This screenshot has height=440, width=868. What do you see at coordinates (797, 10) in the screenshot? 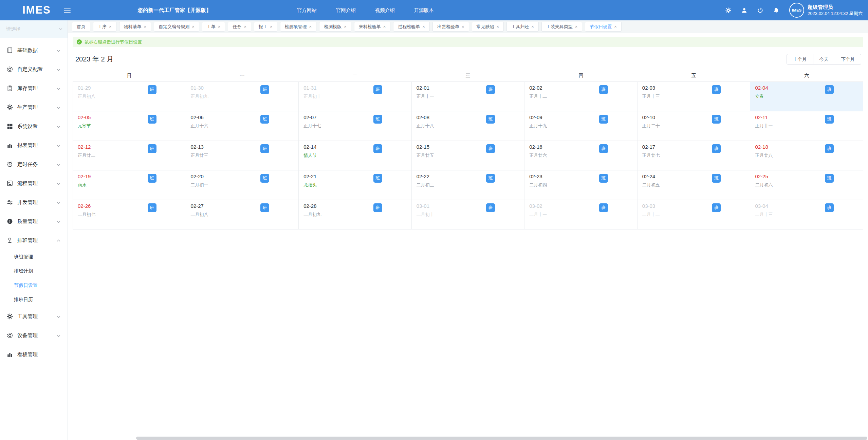
I see `avatar: IMES` at bounding box center [797, 10].